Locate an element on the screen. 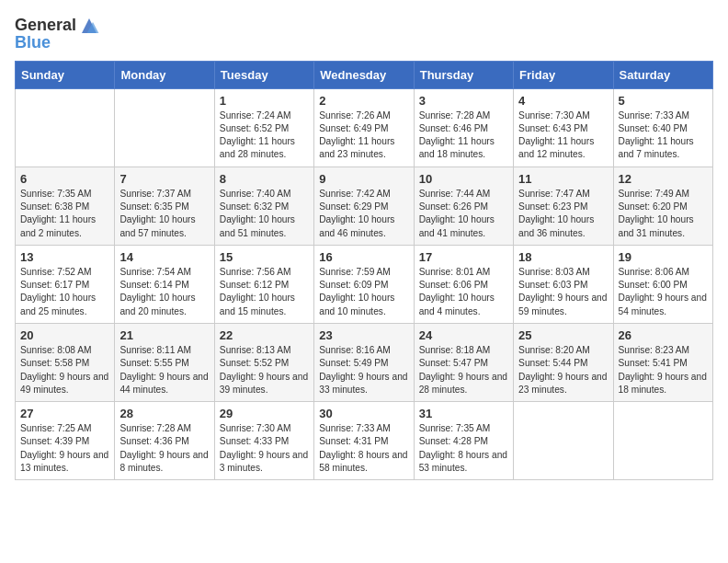 Image resolution: width=728 pixels, height=563 pixels. logo: General Blue is located at coordinates (57, 34).